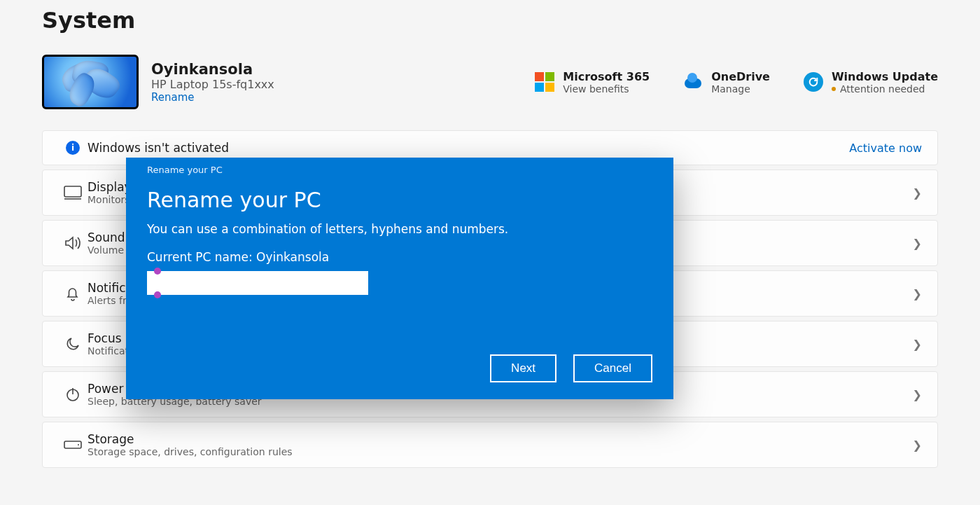 Image resolution: width=980 pixels, height=505 pixels. Describe the element at coordinates (500, 439) in the screenshot. I see `setting-storage-title: Storage` at that location.